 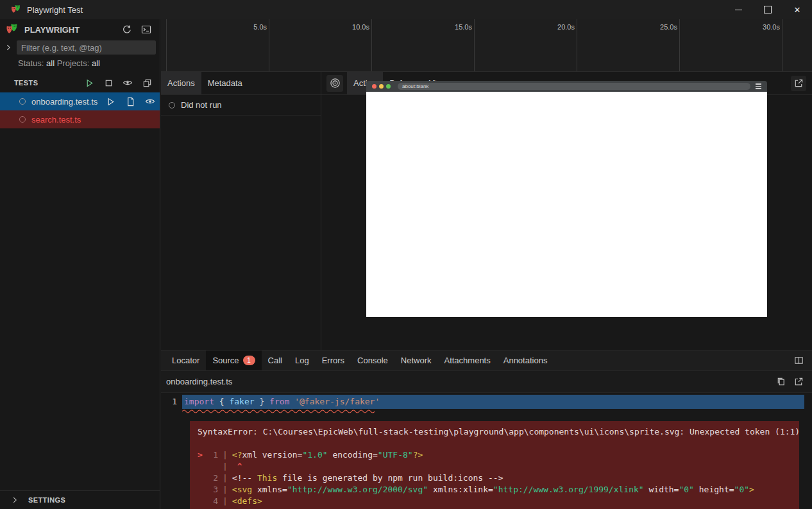 I want to click on filter-row, so click(x=80, y=47).